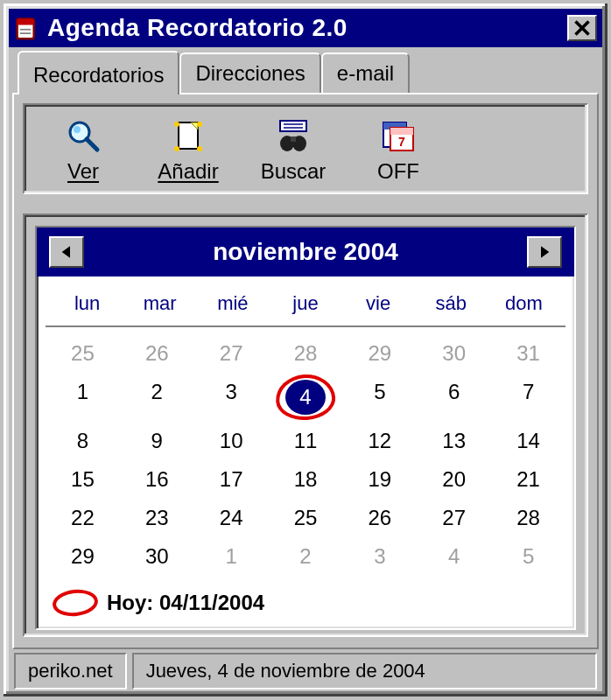 The image size is (611, 700). I want to click on calendar-day-cell: 31, so click(529, 354).